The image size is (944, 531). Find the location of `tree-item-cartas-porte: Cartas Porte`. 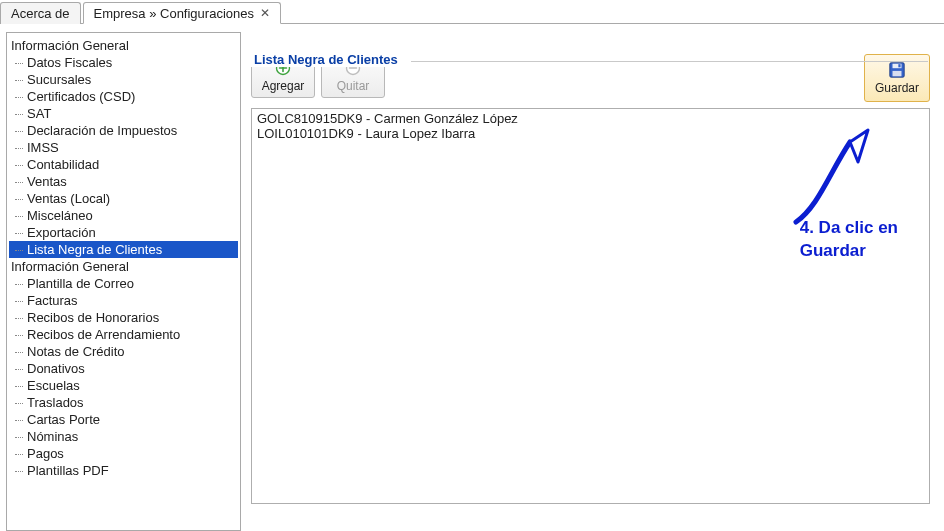

tree-item-cartas-porte: Cartas Porte is located at coordinates (124, 420).